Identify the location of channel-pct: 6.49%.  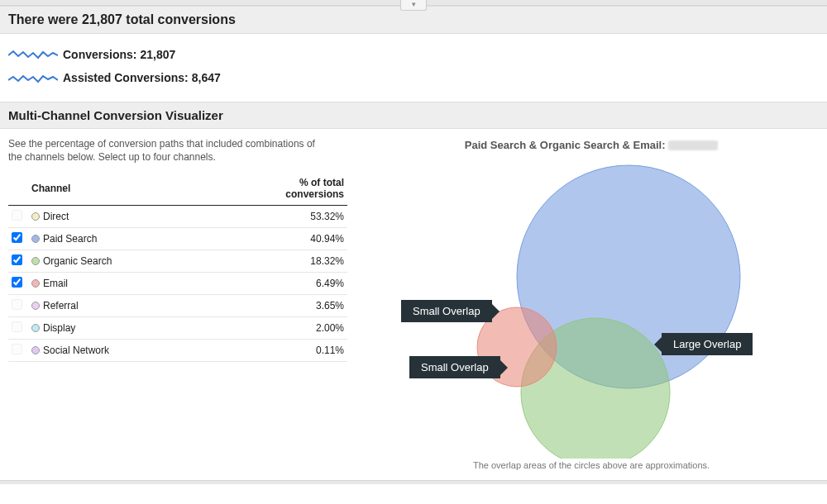
(303, 284).